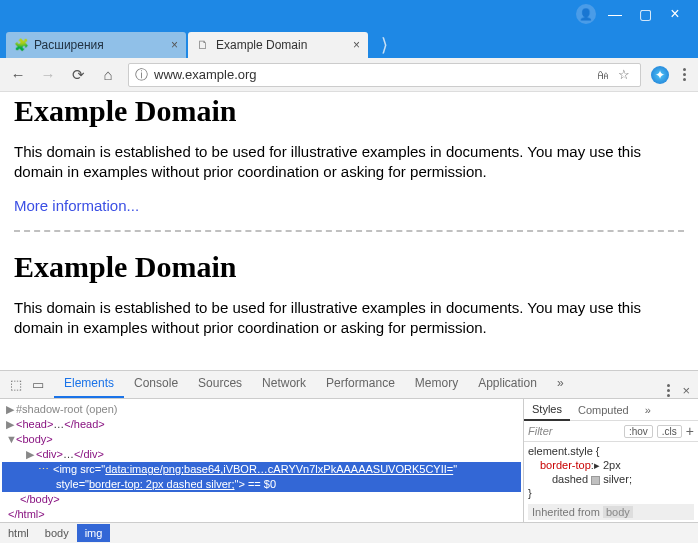  What do you see at coordinates (94, 533) in the screenshot?
I see `crumb-img: img` at bounding box center [94, 533].